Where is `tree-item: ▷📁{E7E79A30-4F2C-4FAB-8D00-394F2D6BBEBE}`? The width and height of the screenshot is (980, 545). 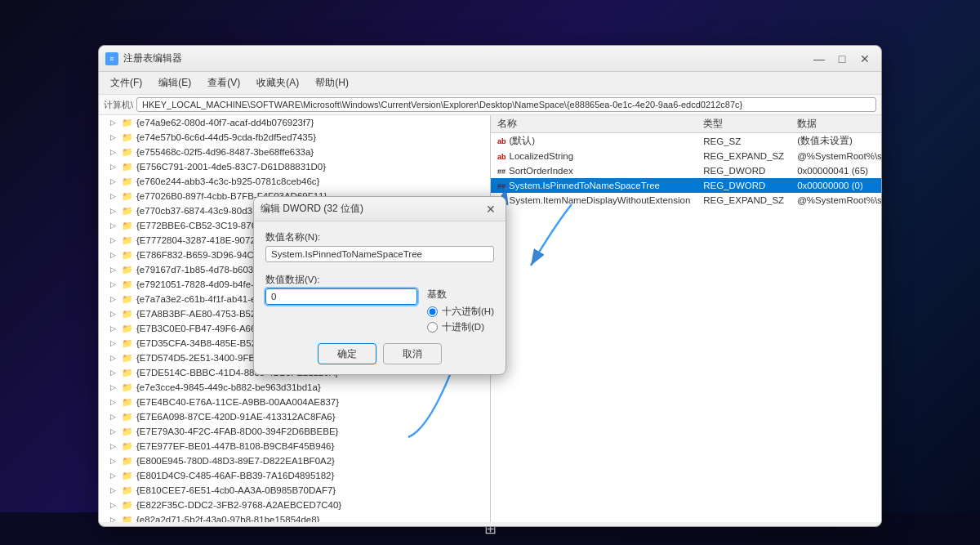
tree-item: ▷📁{E7E79A30-4F2C-4FAB-8D00-394F2D6BBEBE} is located at coordinates (294, 431).